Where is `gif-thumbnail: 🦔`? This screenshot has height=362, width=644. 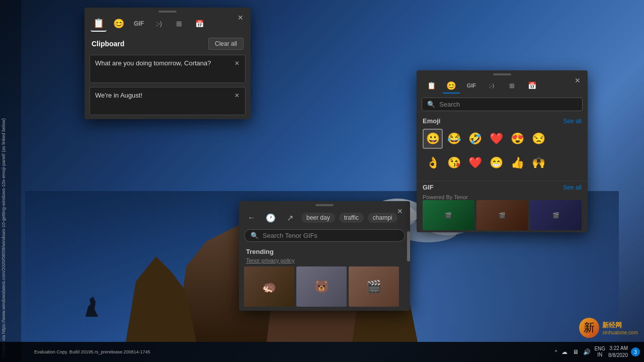 gif-thumbnail: 🦔 is located at coordinates (269, 287).